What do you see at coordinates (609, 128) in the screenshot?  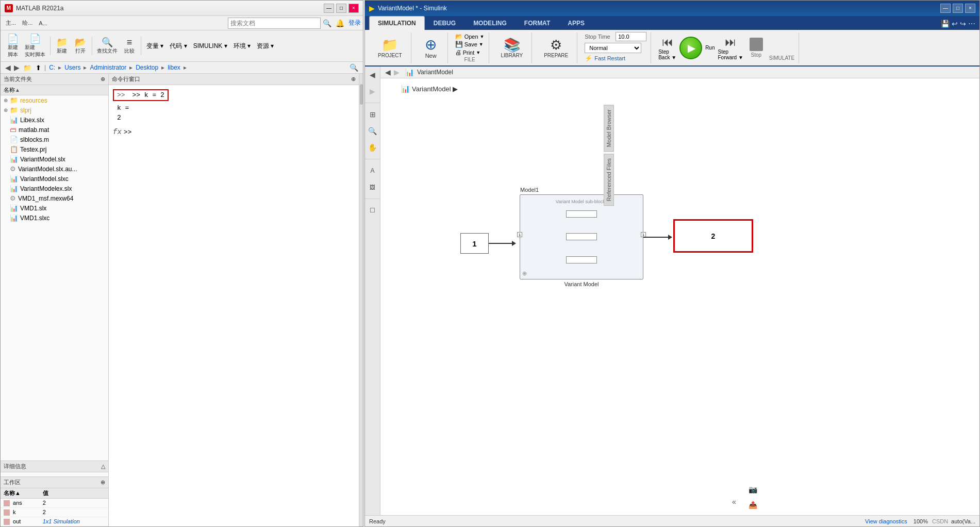 I see `model-browser-tab: Model Browser` at bounding box center [609, 128].